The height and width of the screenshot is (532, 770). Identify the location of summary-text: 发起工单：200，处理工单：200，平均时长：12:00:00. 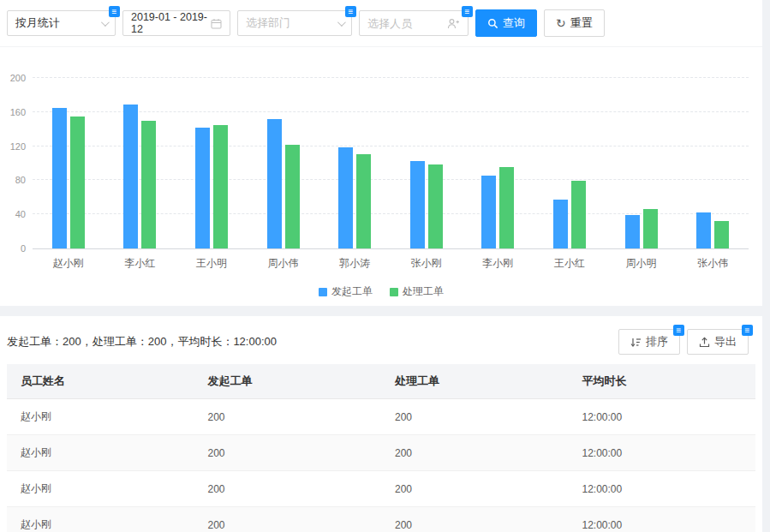
(142, 342).